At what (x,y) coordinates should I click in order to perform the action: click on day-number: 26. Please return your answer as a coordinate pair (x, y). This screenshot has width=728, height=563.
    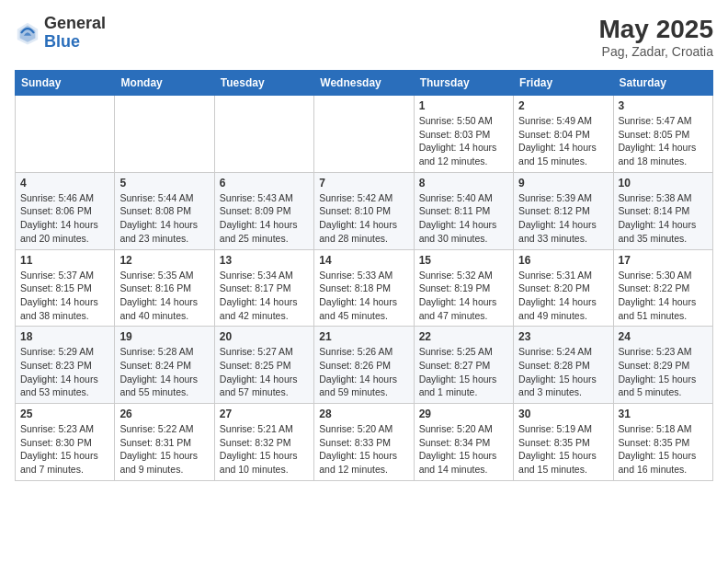
    Looking at the image, I should click on (164, 414).